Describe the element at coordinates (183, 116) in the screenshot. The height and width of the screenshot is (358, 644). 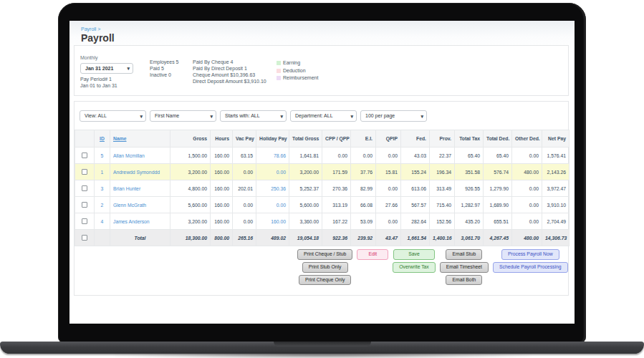
I see `filter-select-first-name: First Name▾` at that location.